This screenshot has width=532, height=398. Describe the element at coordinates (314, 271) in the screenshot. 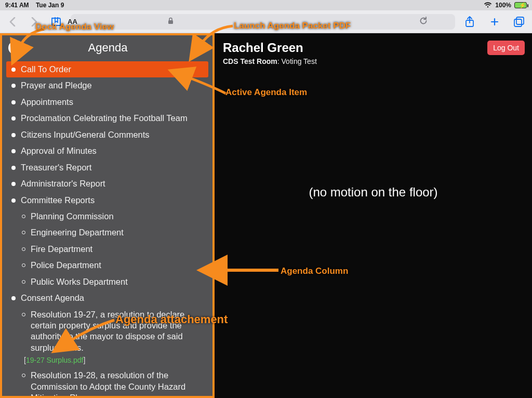

I see `annotation-agenda-column: Agenda Column` at that location.